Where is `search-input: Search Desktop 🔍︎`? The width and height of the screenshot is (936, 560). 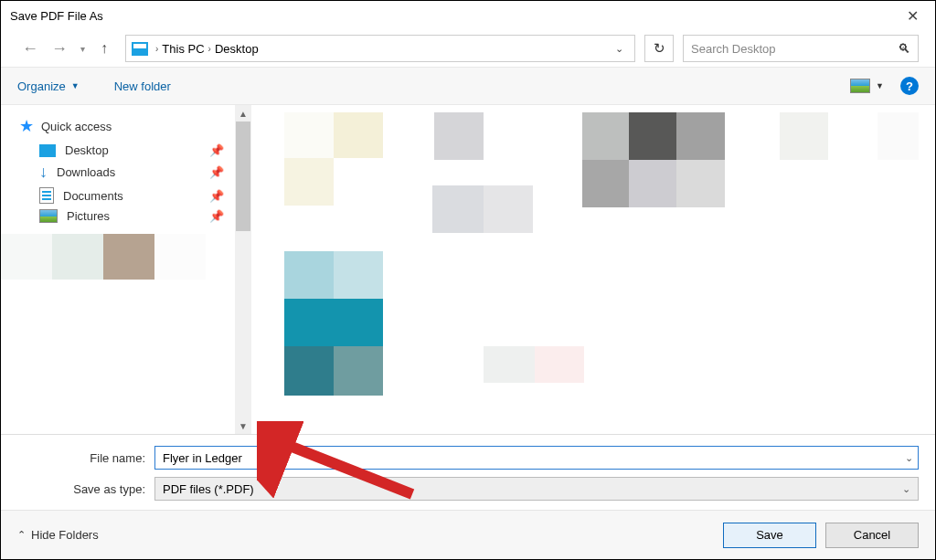
search-input: Search Desktop 🔍︎ is located at coordinates (801, 48).